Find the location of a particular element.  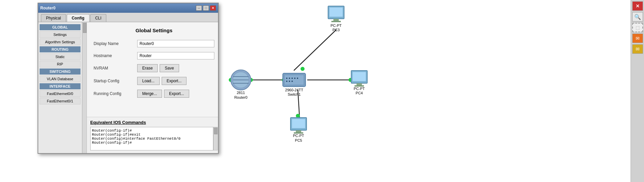

modal-title: Router0 is located at coordinates (48, 8).